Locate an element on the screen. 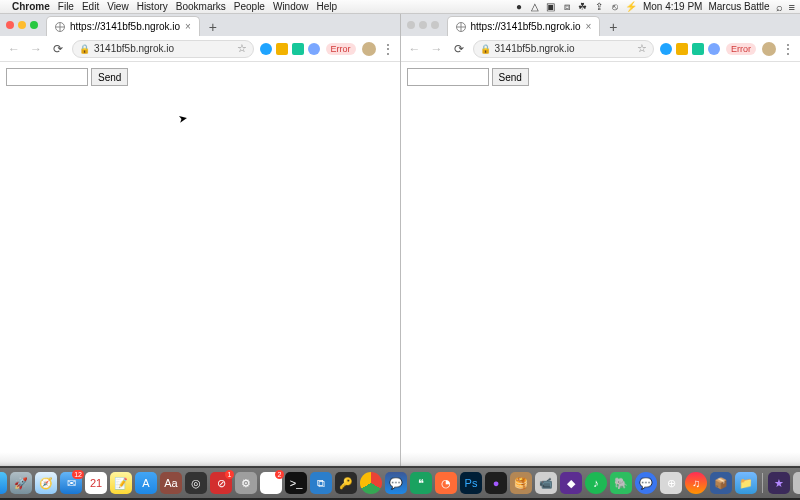 The width and height of the screenshot is (800, 500). dock-virtualbox-icon: 📦 is located at coordinates (721, 483).